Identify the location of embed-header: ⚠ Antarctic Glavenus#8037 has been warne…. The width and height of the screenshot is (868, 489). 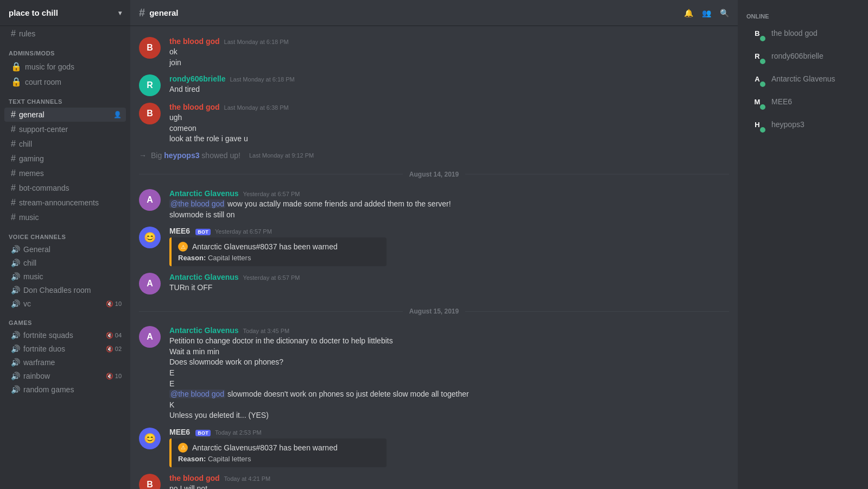
(279, 448).